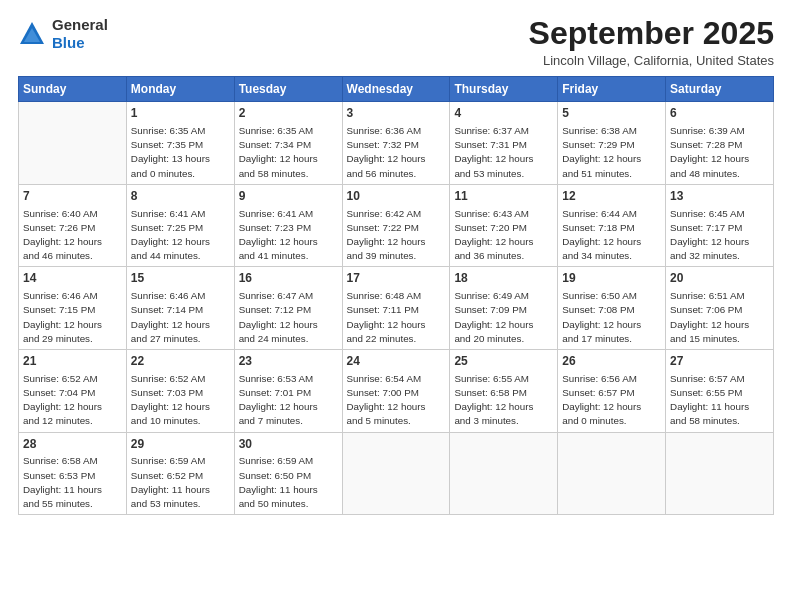 The width and height of the screenshot is (792, 612). What do you see at coordinates (504, 226) in the screenshot?
I see `calendar-cell: 11Sunrise: 6:43 AM Sunset: 7:20 PM Dayli…` at bounding box center [504, 226].